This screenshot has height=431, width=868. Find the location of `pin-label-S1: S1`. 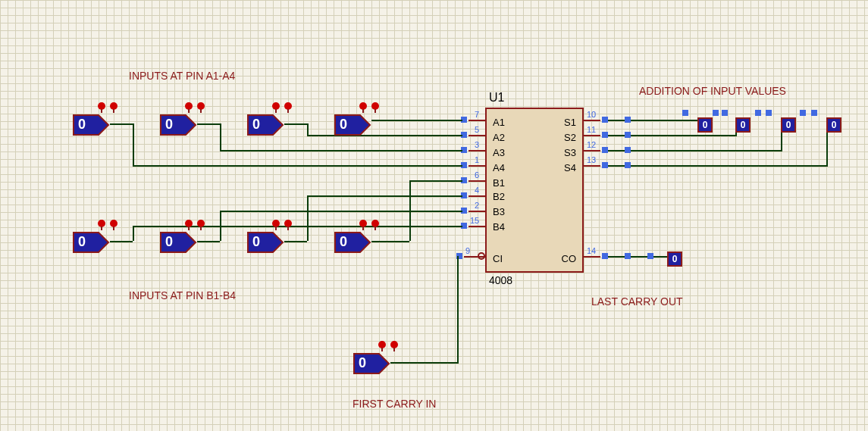

pin-label-S1: S1 is located at coordinates (570, 123).